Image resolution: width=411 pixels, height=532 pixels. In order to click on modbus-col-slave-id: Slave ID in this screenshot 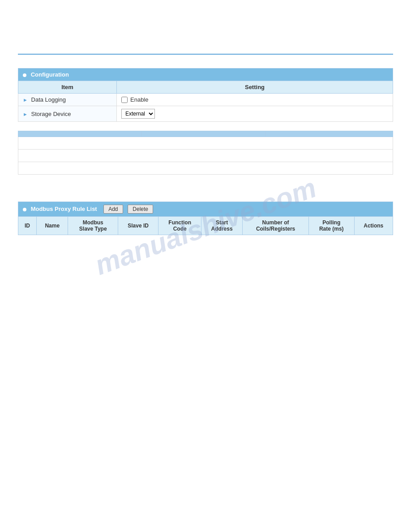, I will do `click(138, 226)`.